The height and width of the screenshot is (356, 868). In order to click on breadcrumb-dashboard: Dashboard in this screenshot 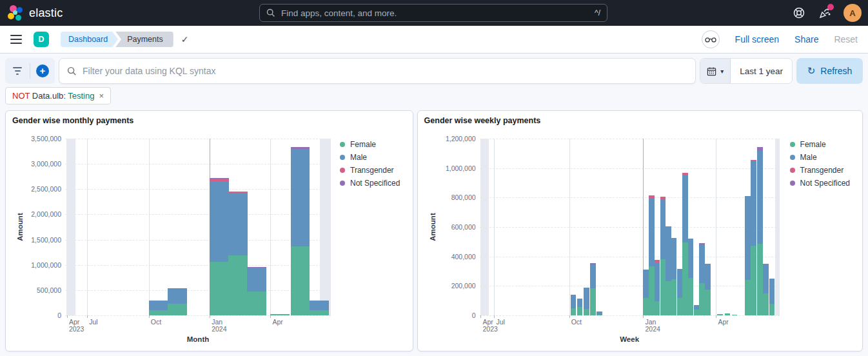, I will do `click(89, 39)`.